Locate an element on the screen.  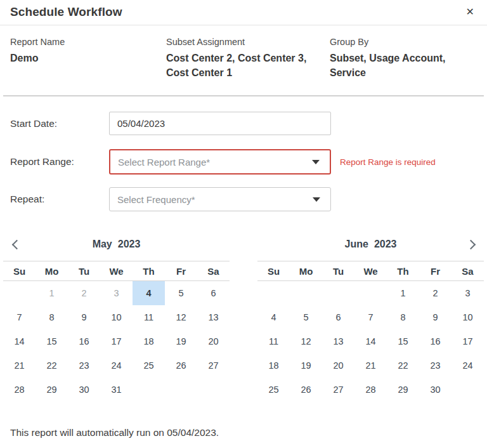
weekday-label: Su is located at coordinates (19, 272).